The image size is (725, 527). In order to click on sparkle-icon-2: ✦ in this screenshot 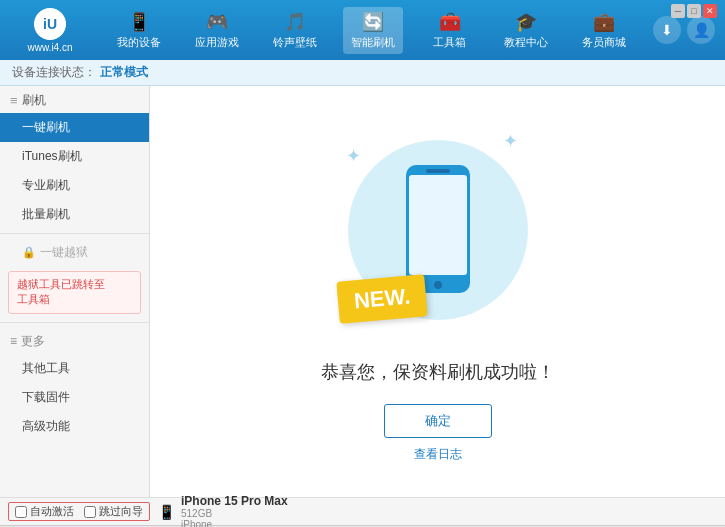, I will do `click(510, 141)`.